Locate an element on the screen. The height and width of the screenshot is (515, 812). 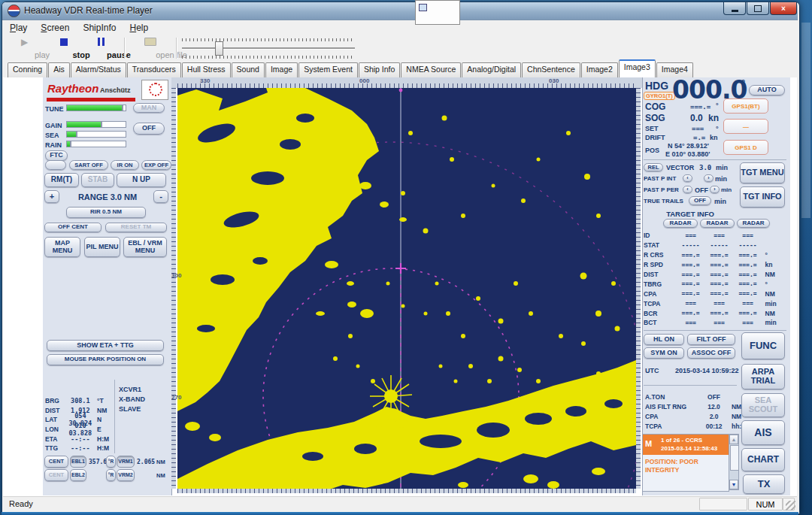
gain-slider is located at coordinates (96, 125).